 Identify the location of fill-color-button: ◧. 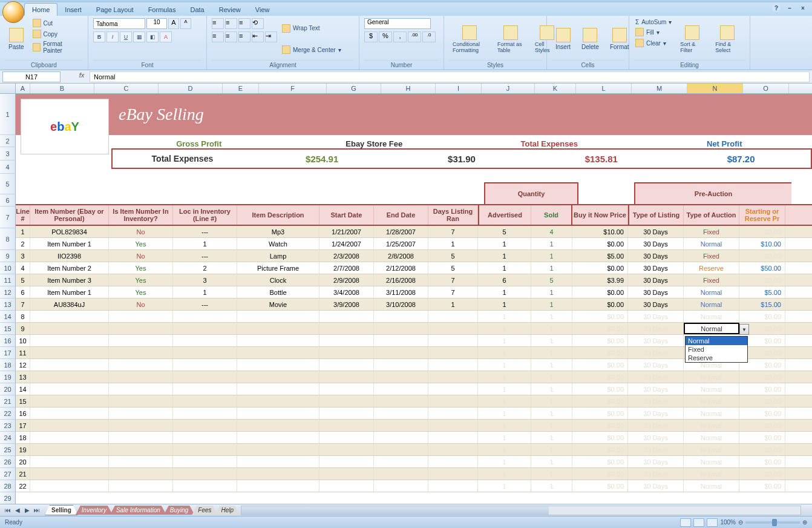
(152, 37).